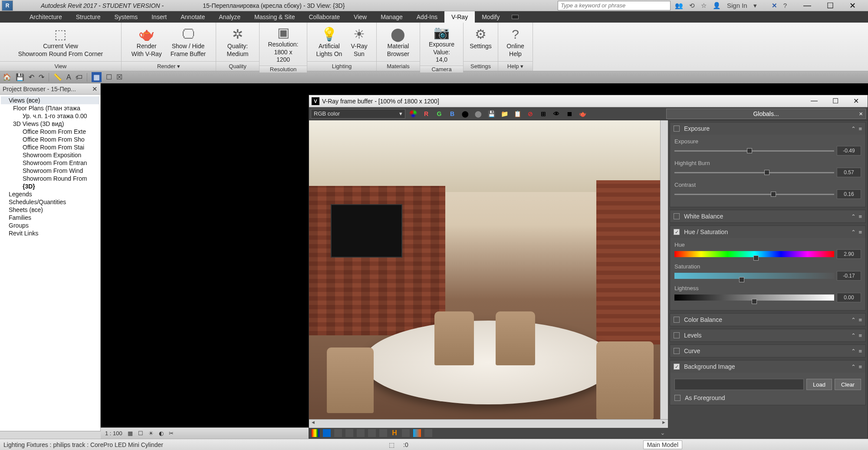  Describe the element at coordinates (481, 42) in the screenshot. I see `settings-button: ⚙Settings` at that location.